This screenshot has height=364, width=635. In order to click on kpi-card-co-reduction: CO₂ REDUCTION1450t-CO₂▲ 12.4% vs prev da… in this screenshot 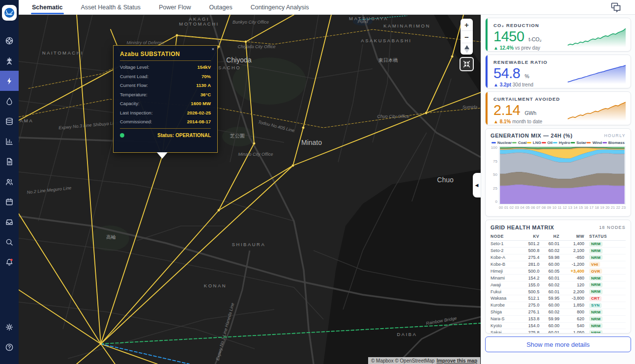, I will do `click(558, 34)`.